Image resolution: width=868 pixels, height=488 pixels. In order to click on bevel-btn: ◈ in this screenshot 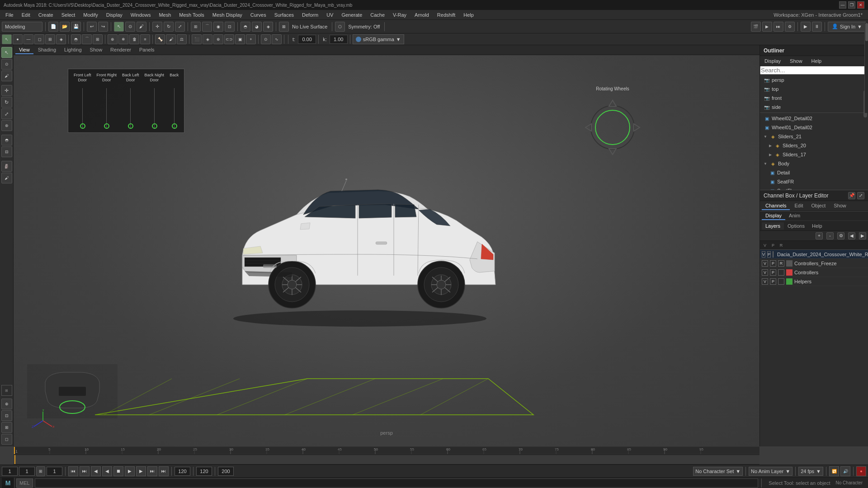, I will do `click(208, 39)`.